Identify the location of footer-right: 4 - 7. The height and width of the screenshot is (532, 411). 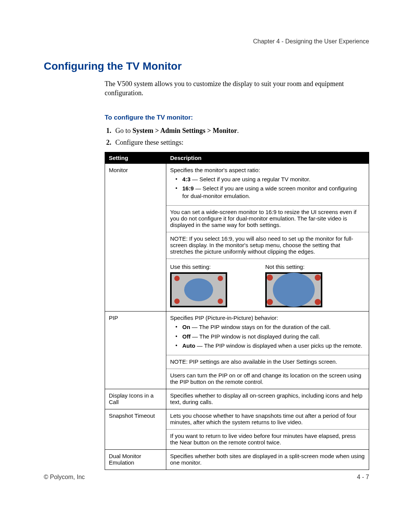
(363, 477).